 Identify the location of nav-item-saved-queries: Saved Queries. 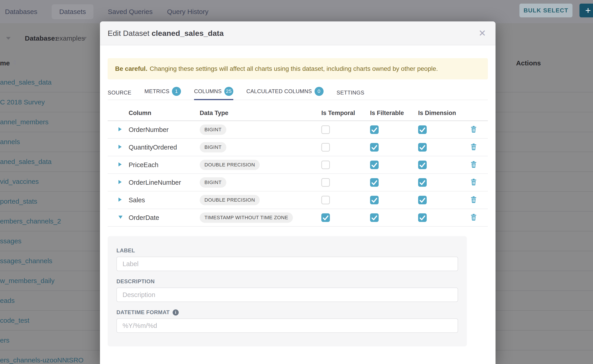
(130, 12).